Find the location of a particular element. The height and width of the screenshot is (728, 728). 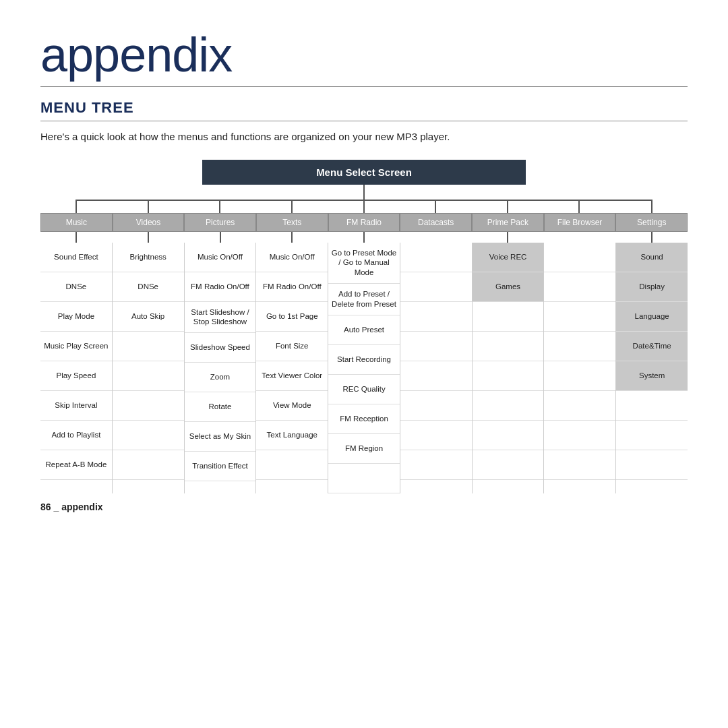

list-item: Date&Time is located at coordinates (652, 346).